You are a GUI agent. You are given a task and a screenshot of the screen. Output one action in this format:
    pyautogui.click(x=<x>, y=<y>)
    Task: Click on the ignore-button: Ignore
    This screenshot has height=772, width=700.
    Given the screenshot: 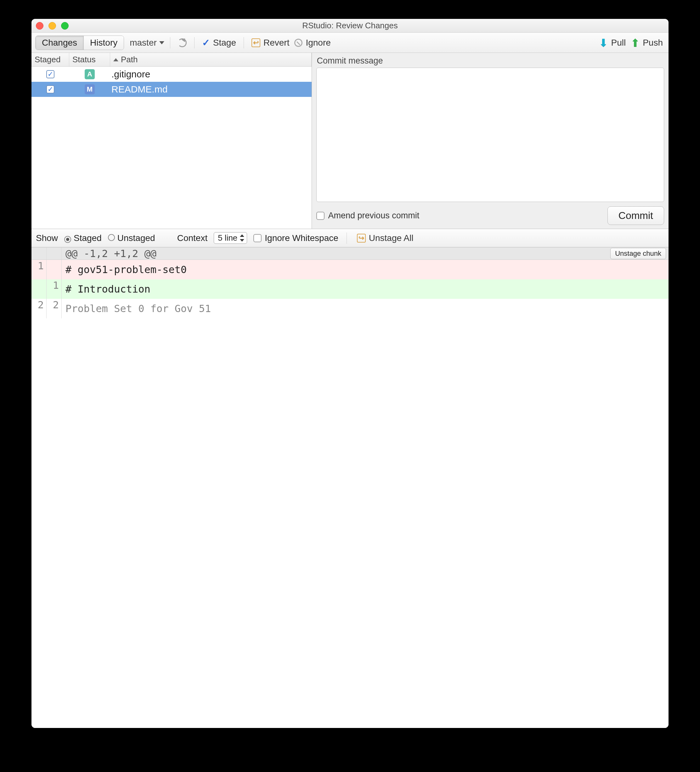 What is the action you would take?
    pyautogui.click(x=312, y=43)
    